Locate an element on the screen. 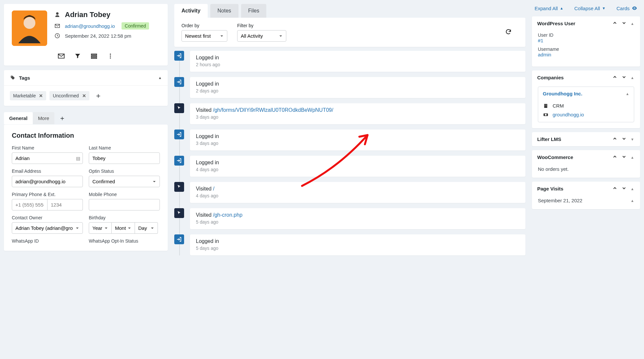  expand-all-link: Expand All ▲ is located at coordinates (549, 9).